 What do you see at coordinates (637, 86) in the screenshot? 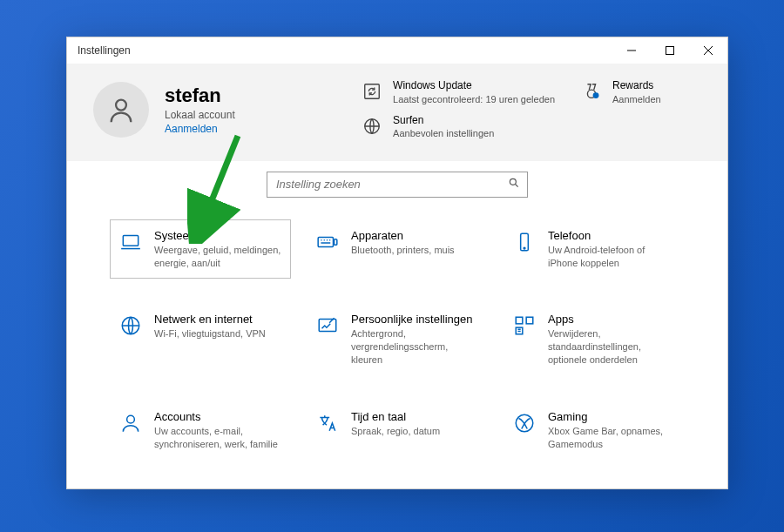
I see `rewards-title: Rewards` at bounding box center [637, 86].